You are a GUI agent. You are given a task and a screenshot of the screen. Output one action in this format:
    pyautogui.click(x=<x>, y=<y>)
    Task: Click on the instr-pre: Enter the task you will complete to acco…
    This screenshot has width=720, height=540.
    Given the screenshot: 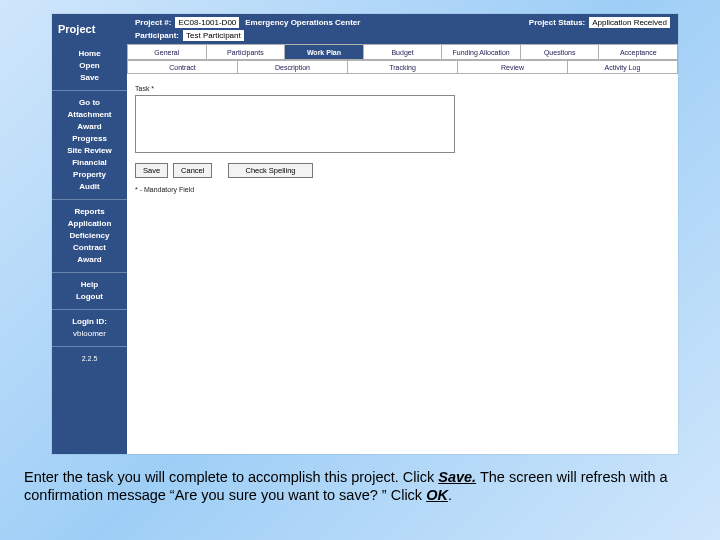 What is the action you would take?
    pyautogui.click(x=231, y=477)
    